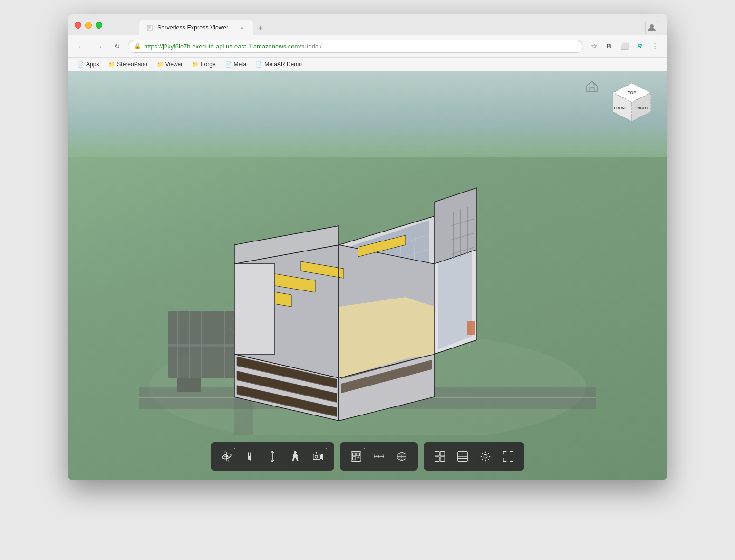 The width and height of the screenshot is (735, 560). Describe the element at coordinates (279, 64) in the screenshot. I see `bookmark-metaar: 📄 MetaAR Demo` at that location.